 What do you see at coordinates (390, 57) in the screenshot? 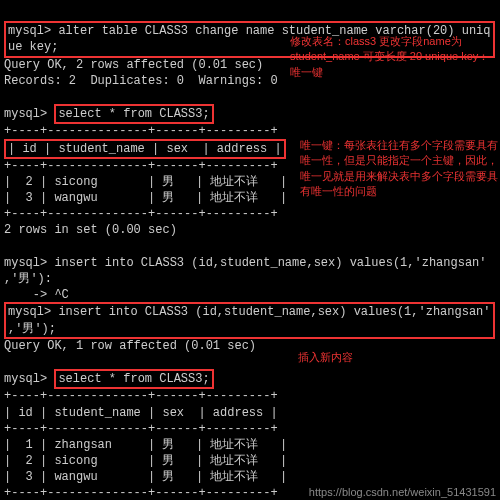
I see `annotation-1: 修改表名：class3 更改字段name为 student_name 可变长度 …` at bounding box center [390, 57].